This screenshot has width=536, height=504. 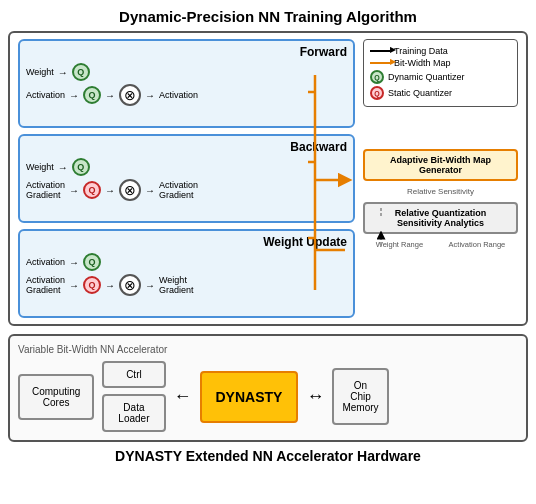 What do you see at coordinates (186, 72) in the screenshot?
I see `forward-row1: Weight → Q` at bounding box center [186, 72].